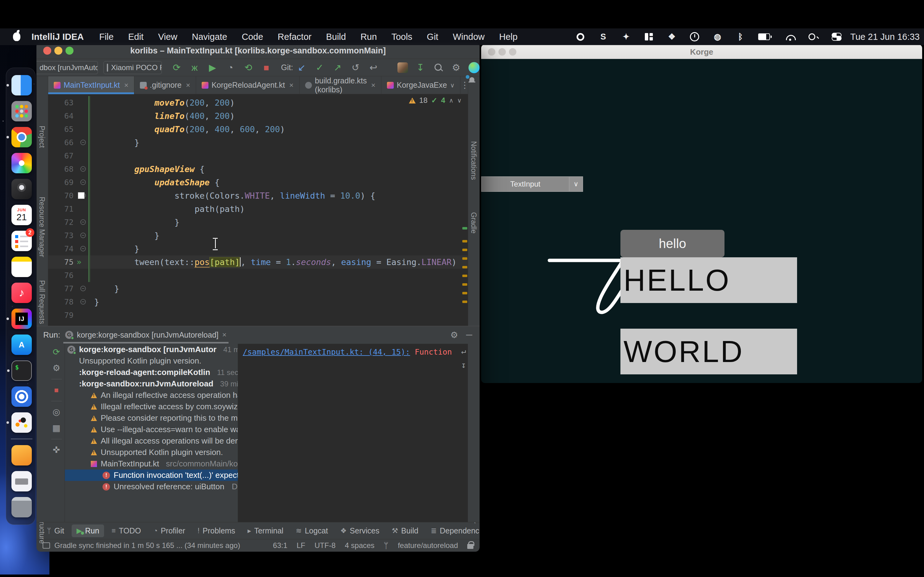 This screenshot has width=924, height=577. Describe the element at coordinates (21, 267) in the screenshot. I see `dock-item-notes` at that location.